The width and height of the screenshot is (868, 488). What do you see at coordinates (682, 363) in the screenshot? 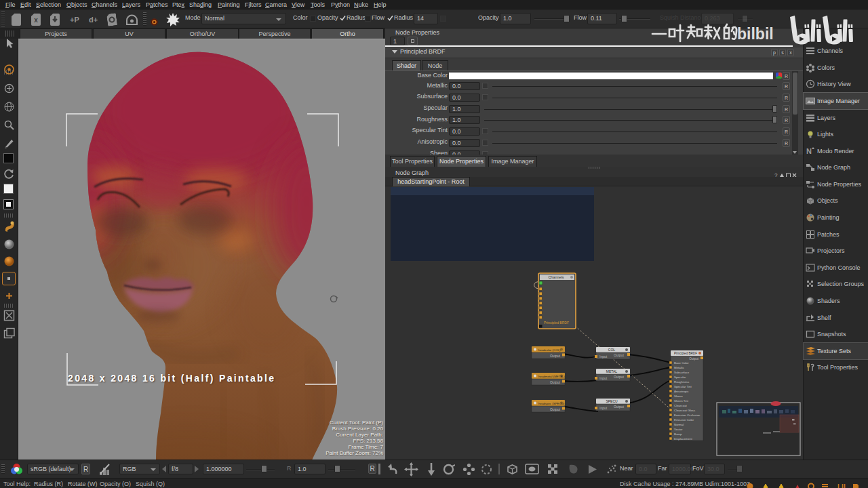
I see `svg-text: Base Color` at bounding box center [682, 363].